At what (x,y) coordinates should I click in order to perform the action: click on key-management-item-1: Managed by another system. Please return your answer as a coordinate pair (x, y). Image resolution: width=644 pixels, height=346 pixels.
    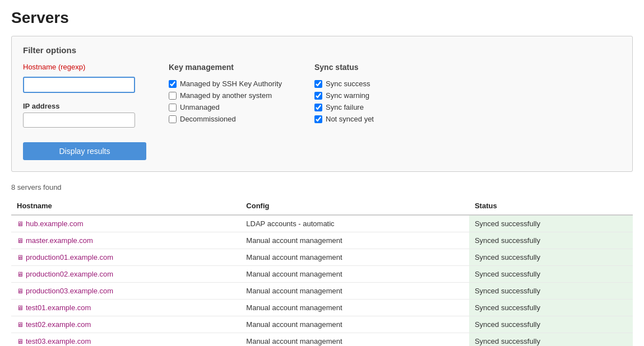
    Looking at the image, I should click on (230, 95).